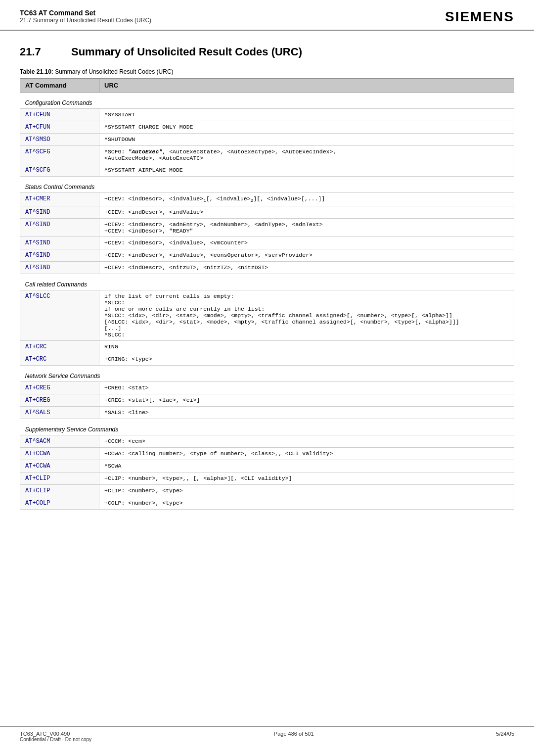  I want to click on table-row: AT^SIND+CIEV: <indDescr>, <indValue>, so click(267, 213).